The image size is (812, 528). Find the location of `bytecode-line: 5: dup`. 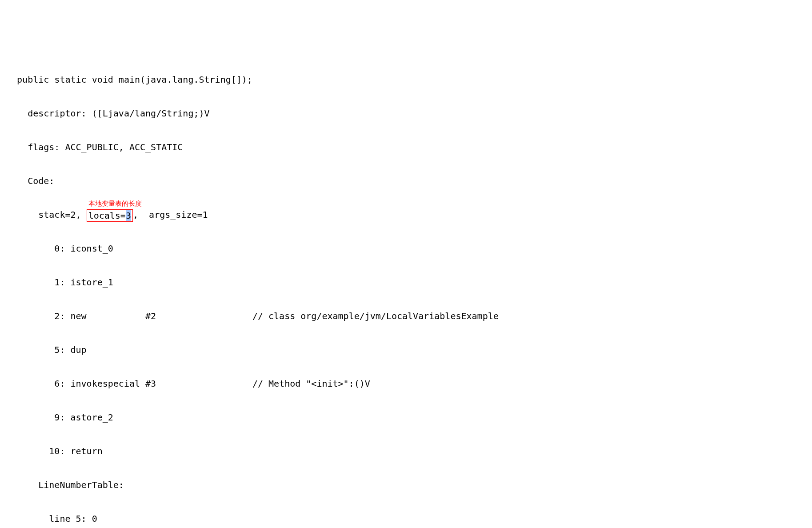

bytecode-line: 5: dup is located at coordinates (406, 350).